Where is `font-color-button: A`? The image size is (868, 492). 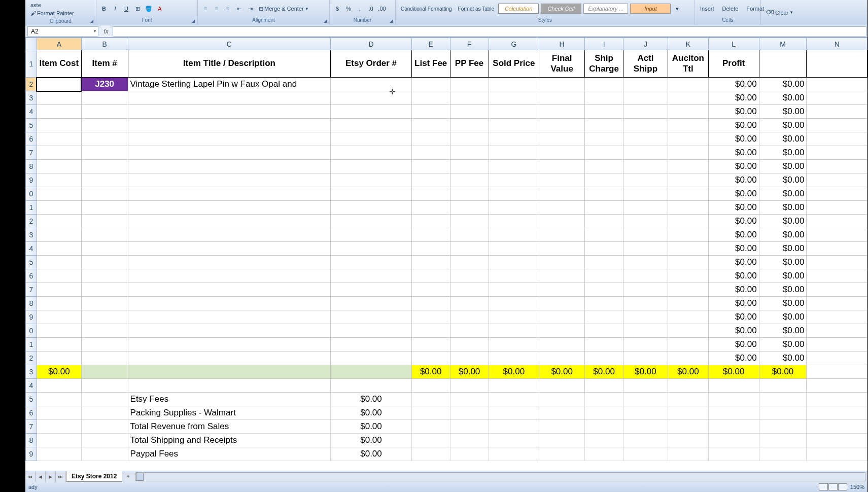
font-color-button: A is located at coordinates (160, 9).